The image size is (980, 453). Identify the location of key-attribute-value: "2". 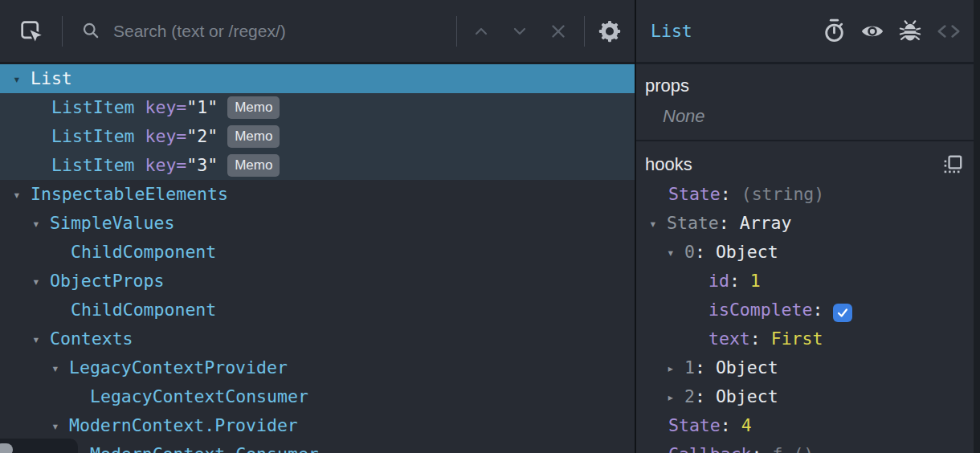
(202, 137).